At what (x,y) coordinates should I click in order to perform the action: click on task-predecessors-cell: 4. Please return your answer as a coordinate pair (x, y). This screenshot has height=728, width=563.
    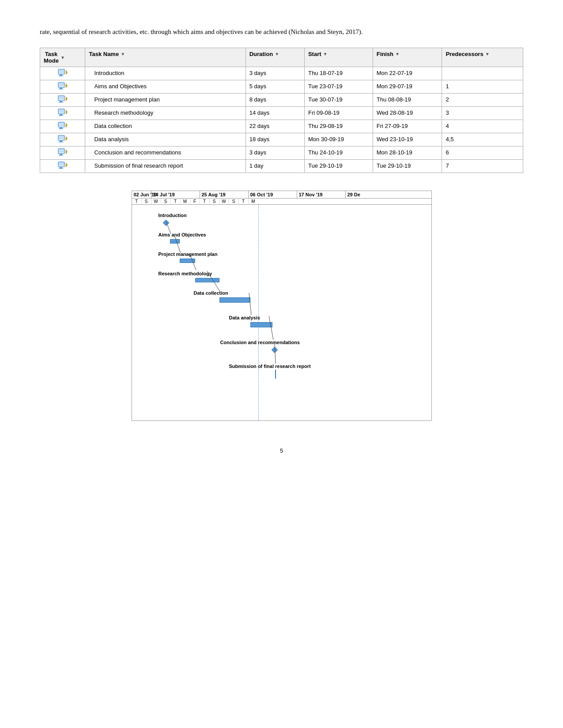
    Looking at the image, I should click on (483, 127).